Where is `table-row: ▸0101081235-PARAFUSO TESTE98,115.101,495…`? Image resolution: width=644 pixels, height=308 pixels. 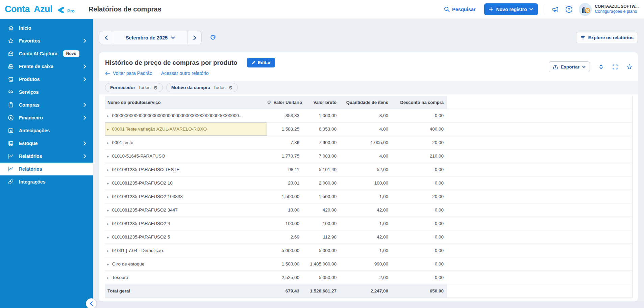 table-row: ▸0101081235-PARAFUSO TESTE98,115.101,495… is located at coordinates (369, 170).